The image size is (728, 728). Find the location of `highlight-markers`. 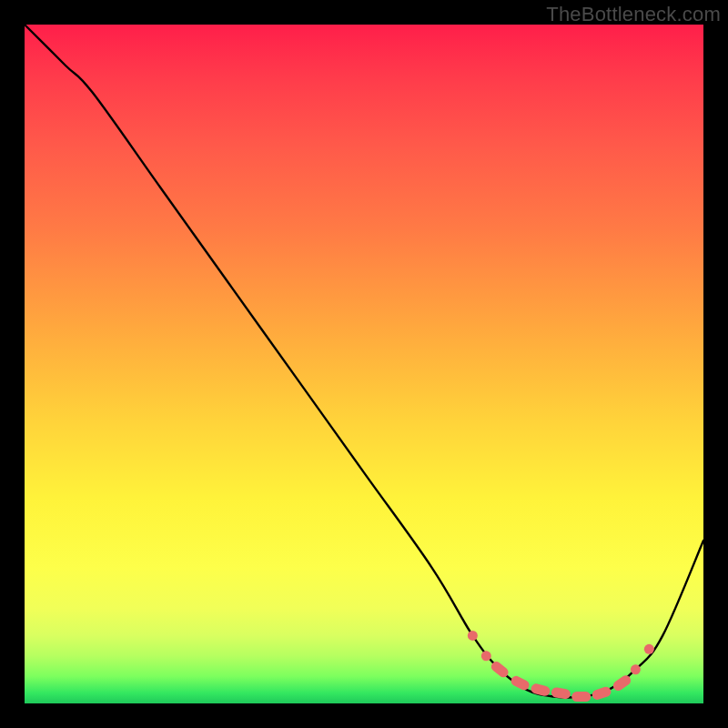

highlight-markers is located at coordinates (561, 666).